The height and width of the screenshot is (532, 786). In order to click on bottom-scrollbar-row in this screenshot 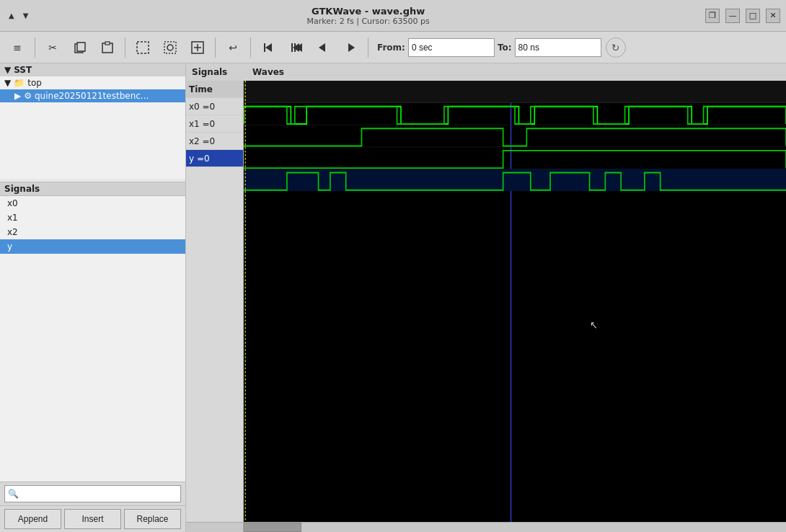, I will do `click(486, 527)`.